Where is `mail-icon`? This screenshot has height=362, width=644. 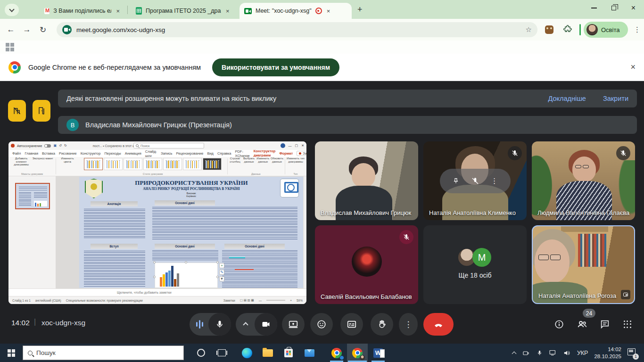 mail-icon is located at coordinates (309, 353).